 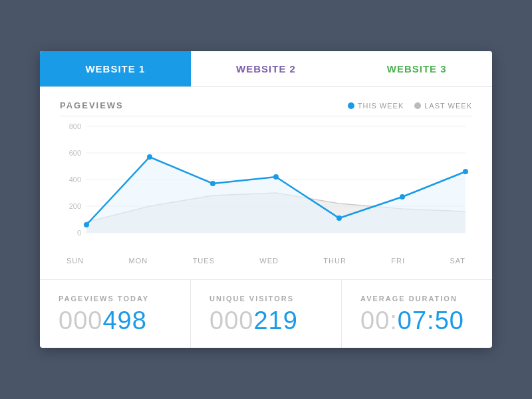 I want to click on dot-wed, so click(x=276, y=177).